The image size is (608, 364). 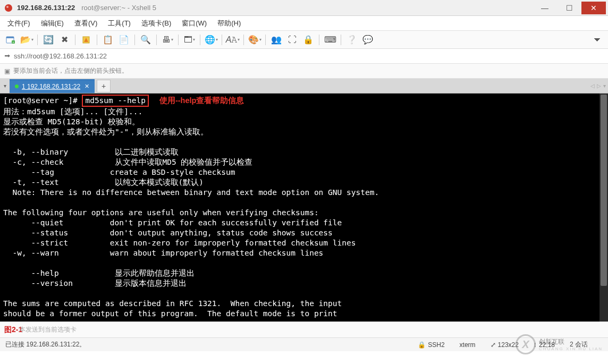 What do you see at coordinates (168, 233) in the screenshot?
I see `terminal-line: --status don't output anything, status c…` at bounding box center [168, 233].